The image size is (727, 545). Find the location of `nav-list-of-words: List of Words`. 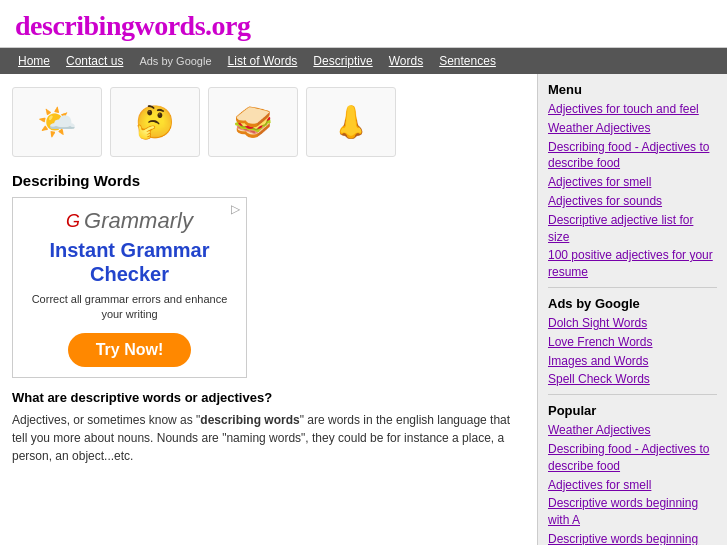

nav-list-of-words: List of Words is located at coordinates (263, 61).